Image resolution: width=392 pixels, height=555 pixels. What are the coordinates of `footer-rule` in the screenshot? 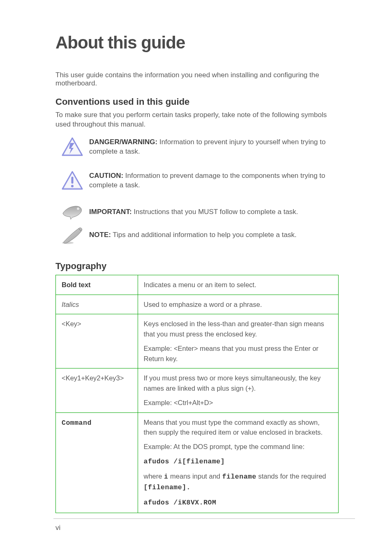 It's located at (204, 518).